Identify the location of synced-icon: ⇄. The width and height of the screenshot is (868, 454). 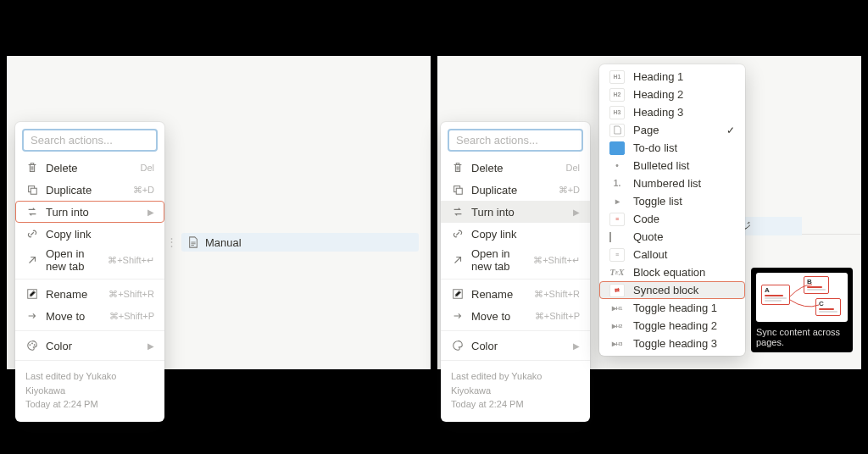
(617, 291).